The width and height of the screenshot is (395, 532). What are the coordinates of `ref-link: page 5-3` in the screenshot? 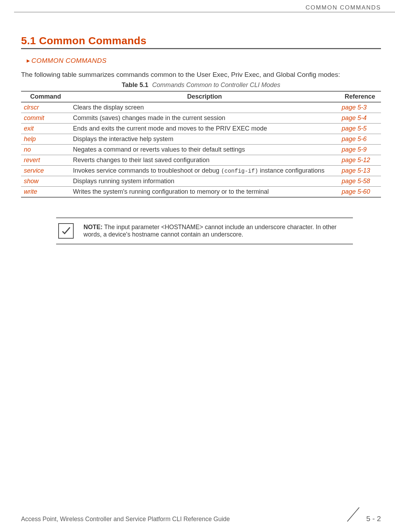 It's located at (354, 107).